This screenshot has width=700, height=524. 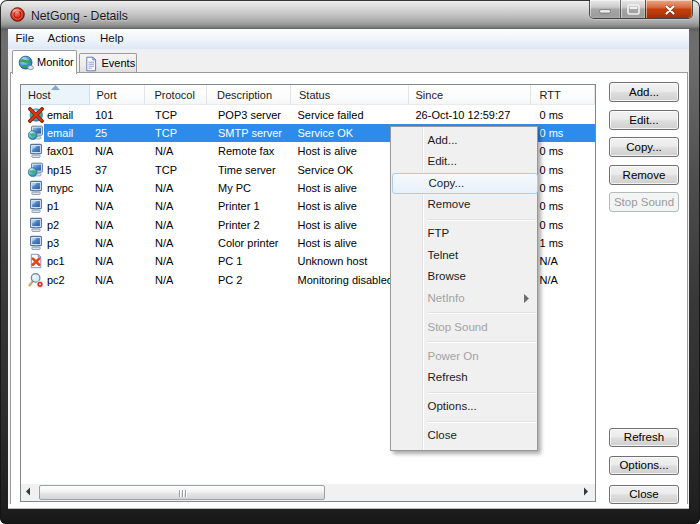 What do you see at coordinates (644, 466) in the screenshot?
I see `options-button: Options...` at bounding box center [644, 466].